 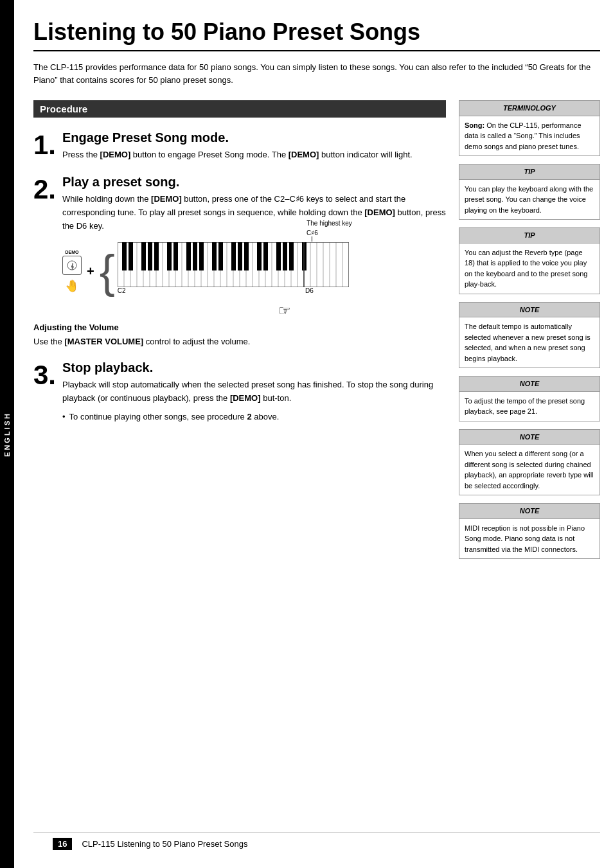 What do you see at coordinates (529, 109) in the screenshot?
I see `terminology-header: TERMINOLOGY` at bounding box center [529, 109].